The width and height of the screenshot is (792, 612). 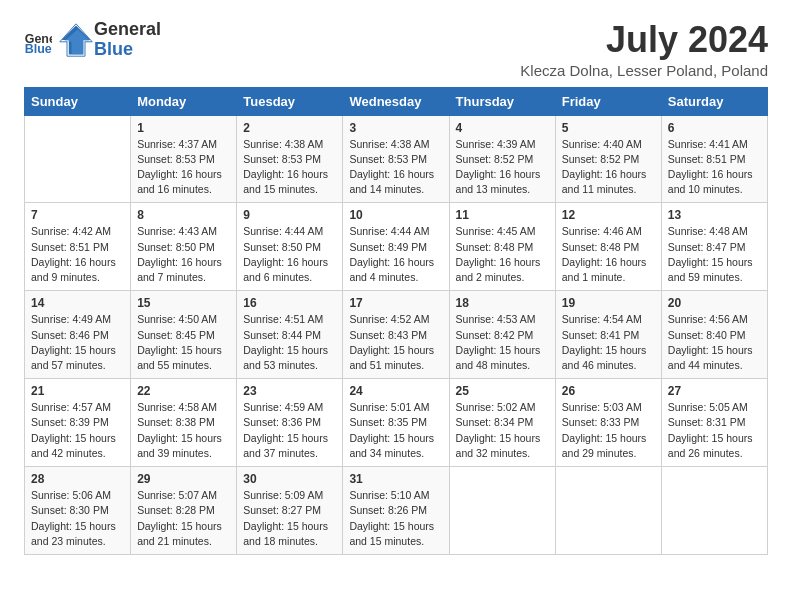 I want to click on calendar-cell: 23Sunrise: 4:59 AM Sunset: 8:36 PM Dayli…, so click(x=290, y=423).